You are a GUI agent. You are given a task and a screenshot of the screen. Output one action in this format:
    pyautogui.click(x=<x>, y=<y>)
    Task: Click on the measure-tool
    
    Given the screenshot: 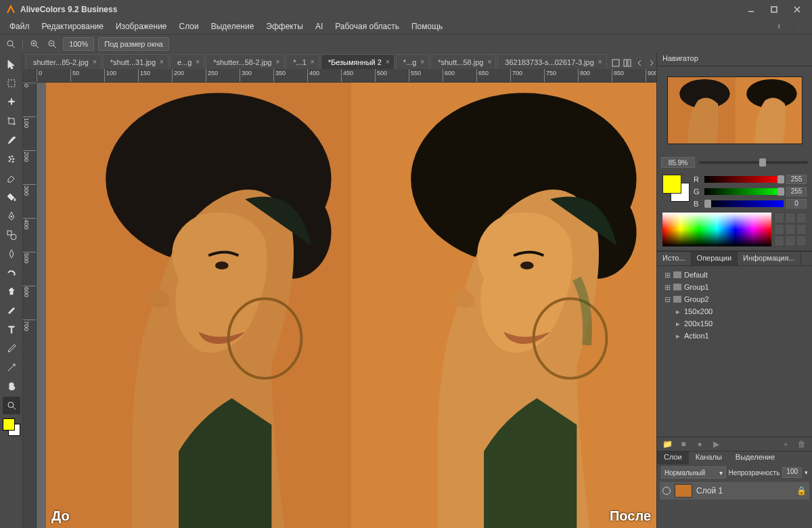 What is the action you would take?
    pyautogui.click(x=12, y=368)
    